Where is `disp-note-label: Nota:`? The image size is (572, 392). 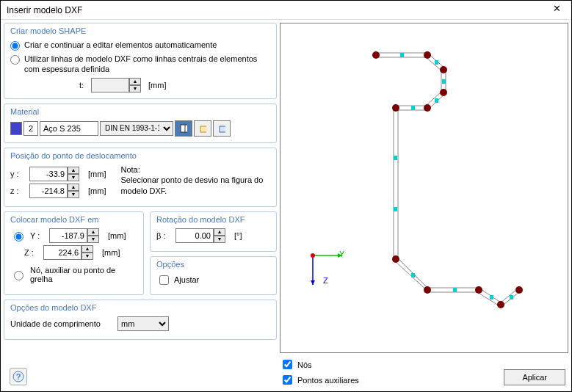 disp-note-label: Nota: is located at coordinates (195, 170).